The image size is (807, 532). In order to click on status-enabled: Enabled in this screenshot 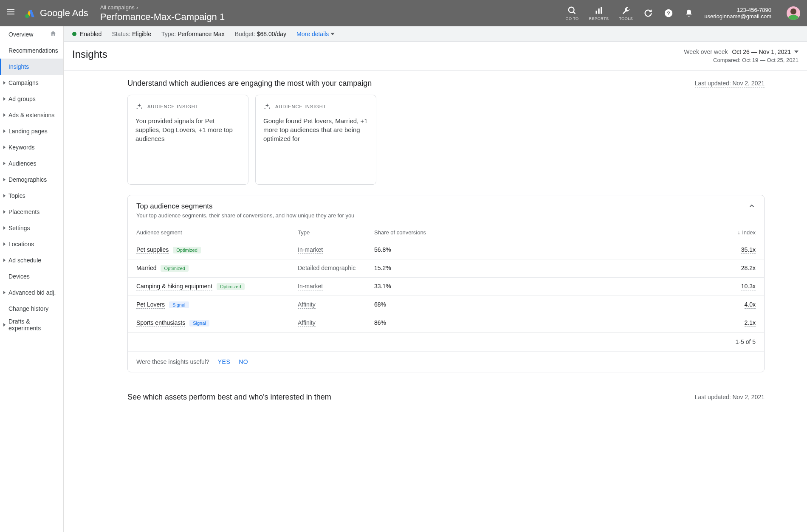, I will do `click(87, 34)`.